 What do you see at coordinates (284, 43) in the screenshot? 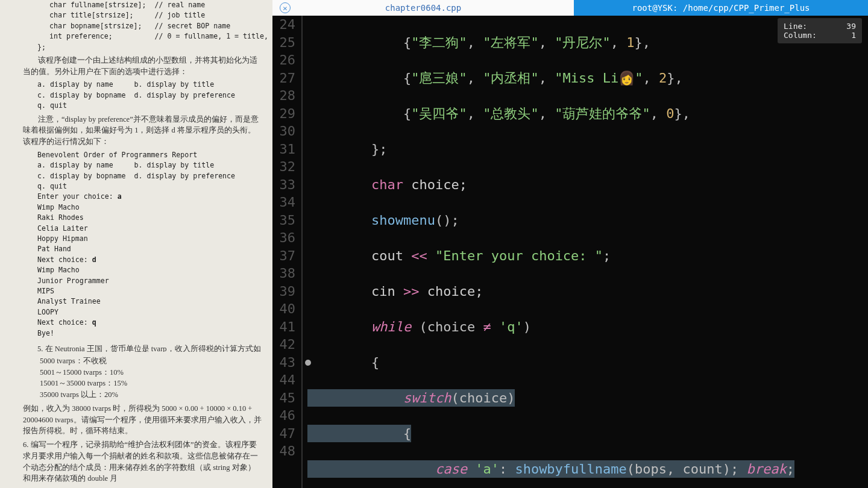
I see `gutter-line-number: 25` at bounding box center [284, 43].